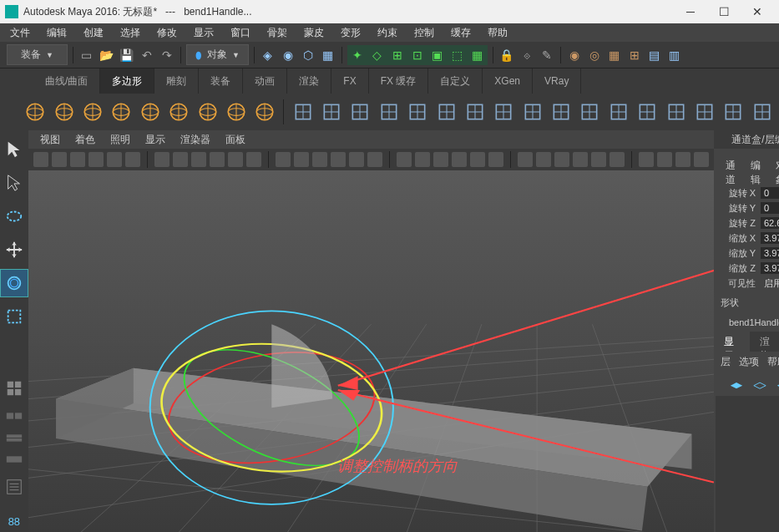 The height and width of the screenshot is (532, 779). What do you see at coordinates (665, 160) in the screenshot?
I see `viewport-tool-31-icon` at bounding box center [665, 160].